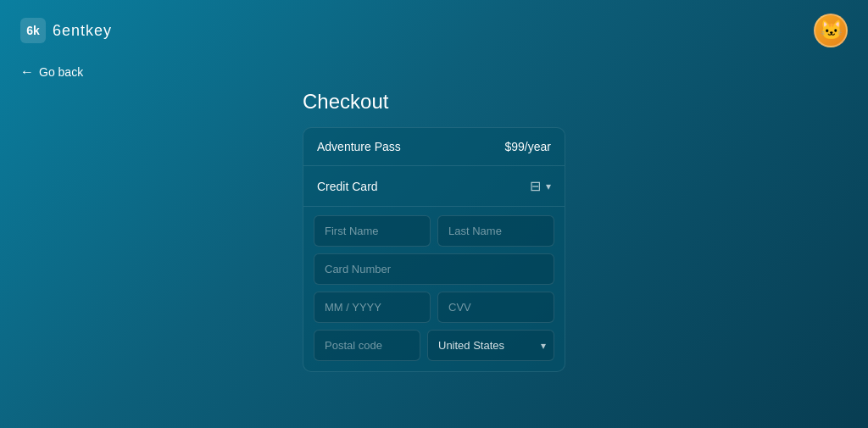 This screenshot has width=868, height=428. What do you see at coordinates (359, 147) in the screenshot?
I see `product-name: Adventure Pass` at bounding box center [359, 147].